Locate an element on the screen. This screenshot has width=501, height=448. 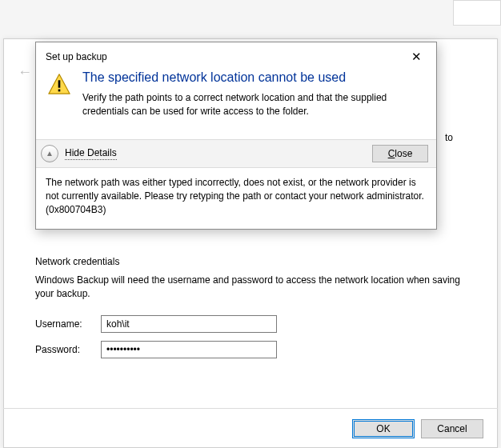
warning-icon is located at coordinates (59, 84).